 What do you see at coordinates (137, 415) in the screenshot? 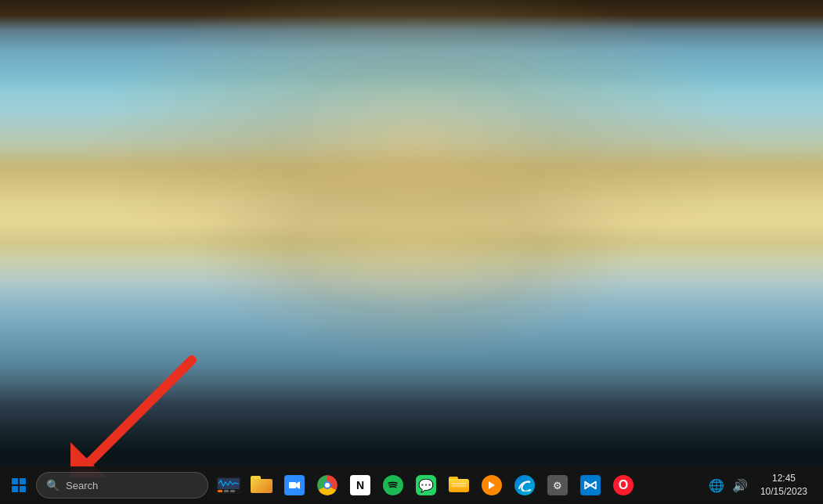
I see `instruction-arrow` at bounding box center [137, 415].